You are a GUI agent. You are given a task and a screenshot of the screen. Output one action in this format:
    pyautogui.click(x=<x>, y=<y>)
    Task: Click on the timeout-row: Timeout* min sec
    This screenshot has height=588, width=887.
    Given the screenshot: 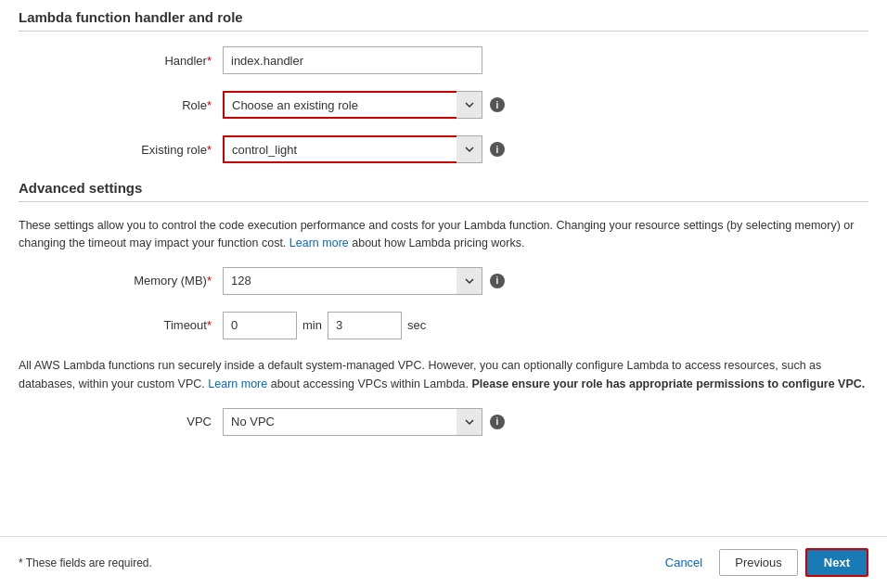 What is the action you would take?
    pyautogui.click(x=444, y=326)
    